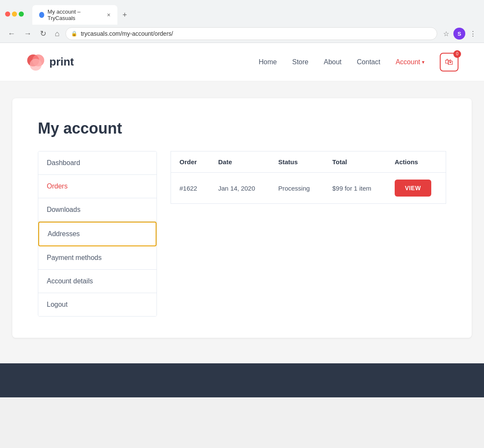 The image size is (484, 448). I want to click on table-row: #1622 Jan 14, 2020 Processing $99 for 1 …, so click(309, 188).